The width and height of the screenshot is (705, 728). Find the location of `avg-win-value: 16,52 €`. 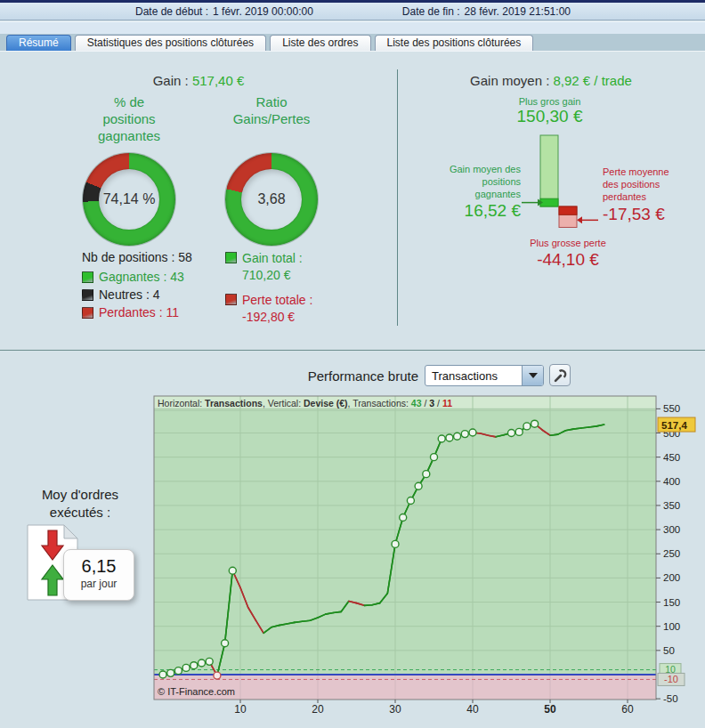

avg-win-value: 16,52 € is located at coordinates (461, 211).